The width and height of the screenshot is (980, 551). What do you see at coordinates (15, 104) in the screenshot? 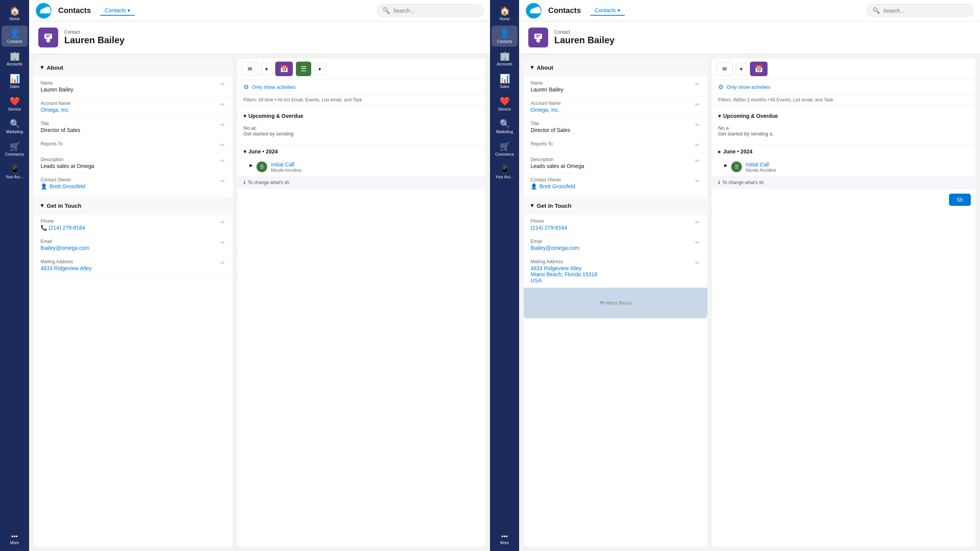
I see `sidebar-item-service: ❤️ Service` at bounding box center [15, 104].